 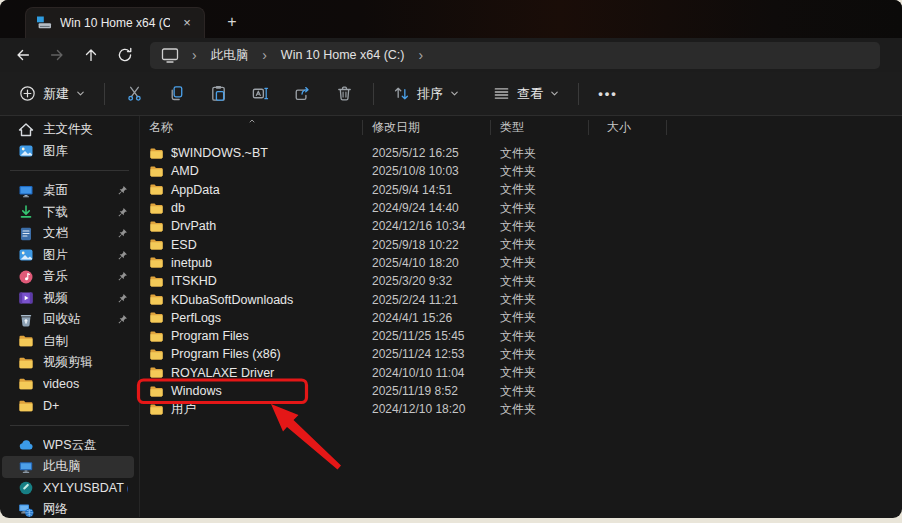 I want to click on table-row: AMD 2025/10/8 10:03 文件夹, so click(x=521, y=171).